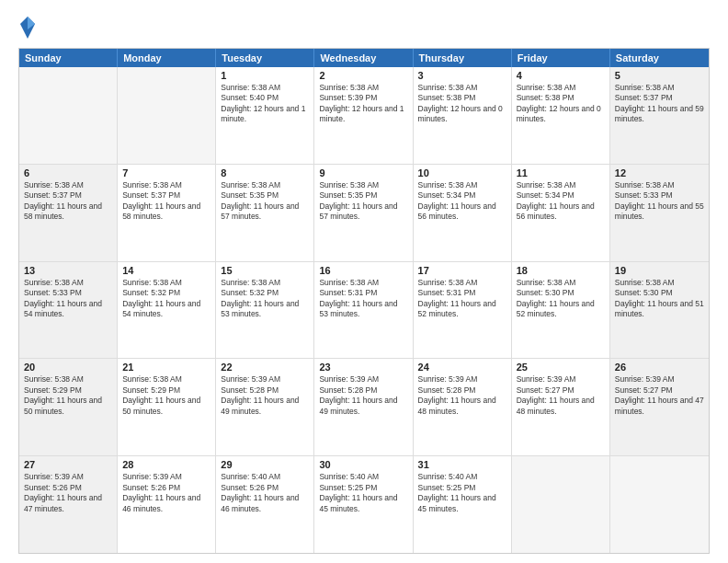  Describe the element at coordinates (363, 104) in the screenshot. I see `cell-text: Sunrise: 5:38 AM Sunset: 5:39 PM Dayligh…` at that location.